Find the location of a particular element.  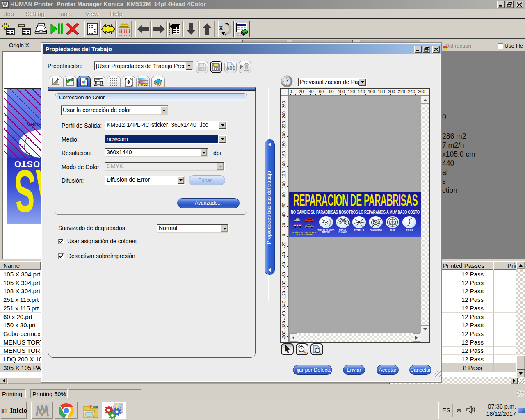

toolbar-add-job-button is located at coordinates (9, 29).